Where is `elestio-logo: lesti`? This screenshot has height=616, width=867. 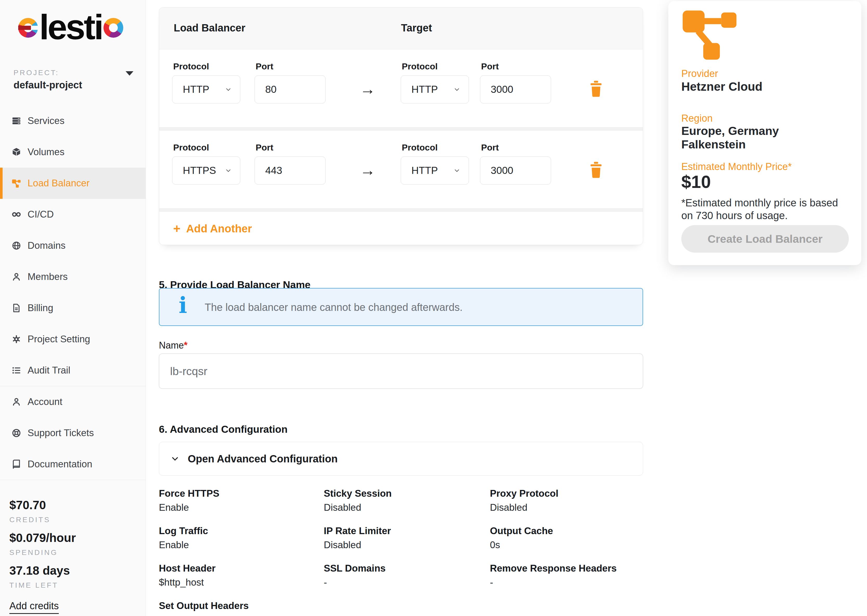
elestio-logo: lesti is located at coordinates (71, 27).